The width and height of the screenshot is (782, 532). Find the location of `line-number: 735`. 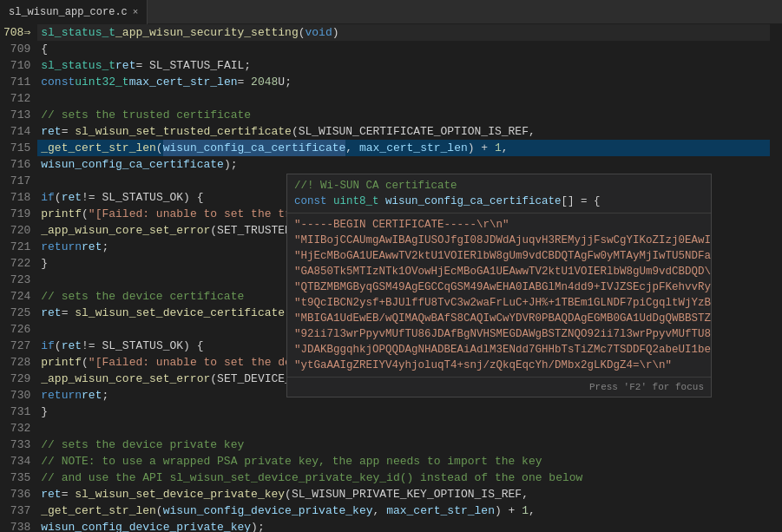

line-number: 735 is located at coordinates (17, 477).